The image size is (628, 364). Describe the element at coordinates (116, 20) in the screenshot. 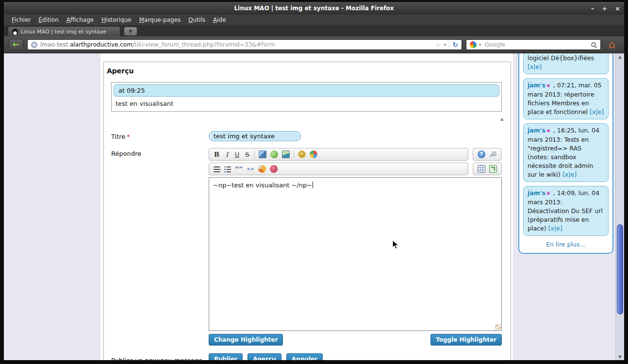

I see `menu-historique: Historique` at that location.